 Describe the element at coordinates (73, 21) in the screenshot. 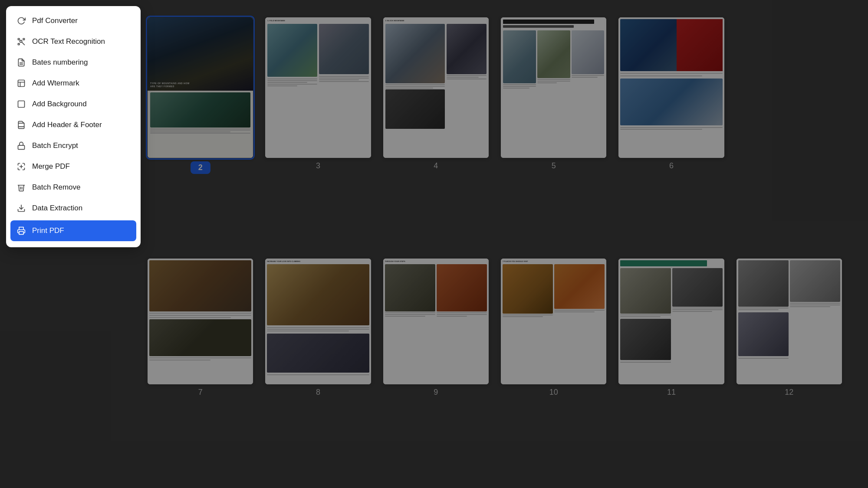

I see `menu-item-pdf-converter: Pdf Converter` at that location.